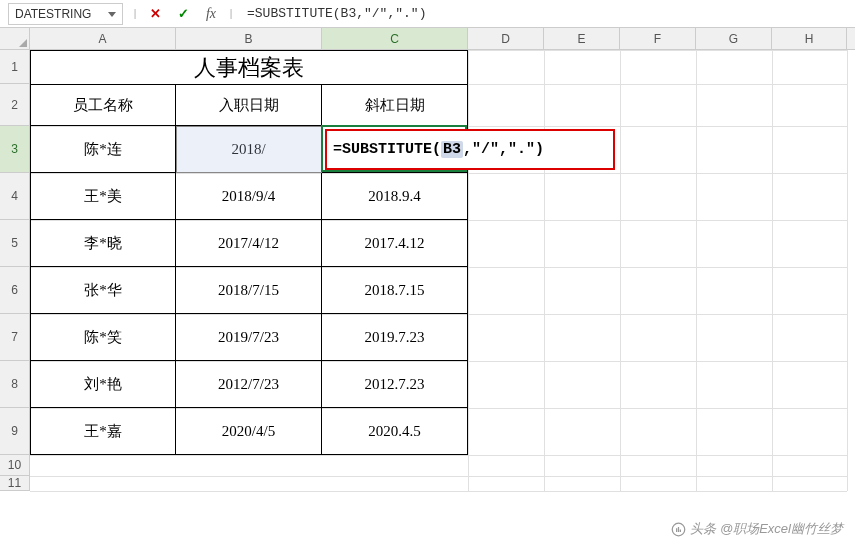  What do you see at coordinates (15, 466) in the screenshot?
I see `row-header-10: 10` at bounding box center [15, 466].